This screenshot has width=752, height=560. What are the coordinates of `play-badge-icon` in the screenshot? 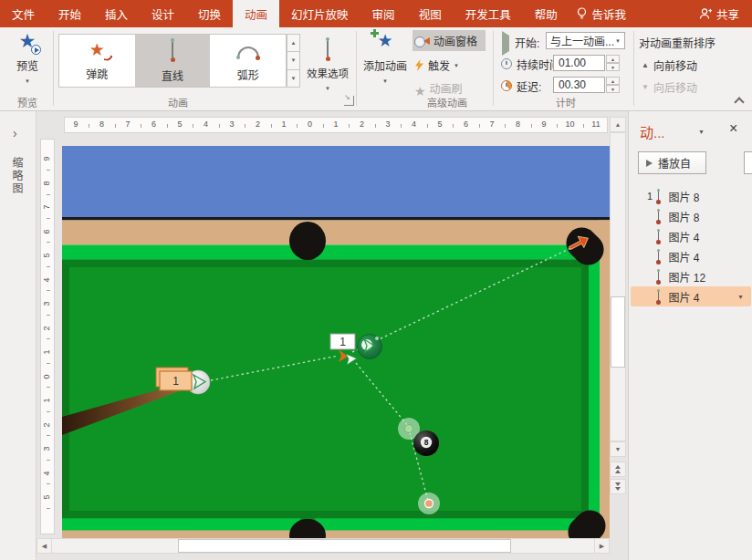 It's located at (37, 49).